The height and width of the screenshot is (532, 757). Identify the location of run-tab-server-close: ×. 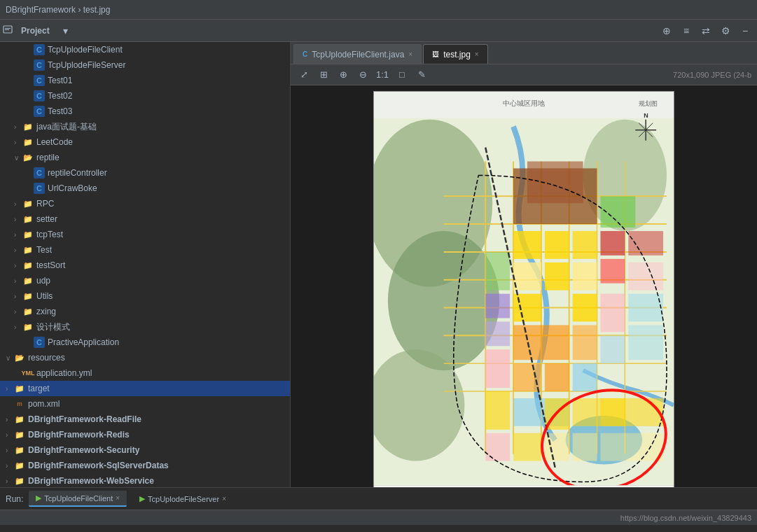
(224, 498).